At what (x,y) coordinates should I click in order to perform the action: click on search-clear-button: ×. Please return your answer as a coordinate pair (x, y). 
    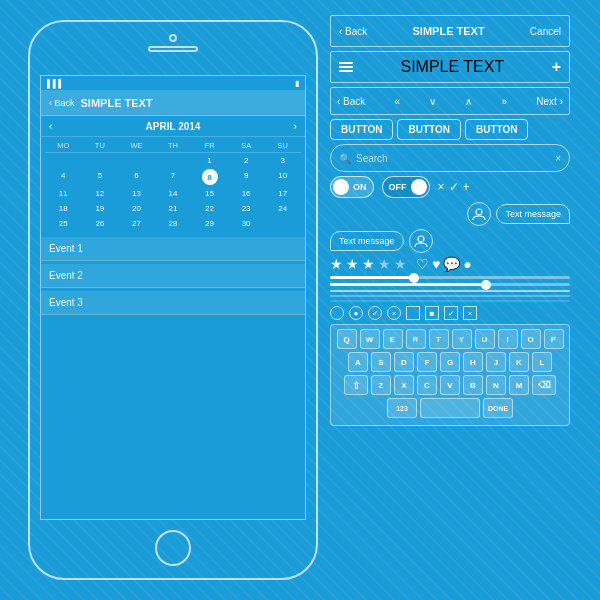
    Looking at the image, I should click on (558, 158).